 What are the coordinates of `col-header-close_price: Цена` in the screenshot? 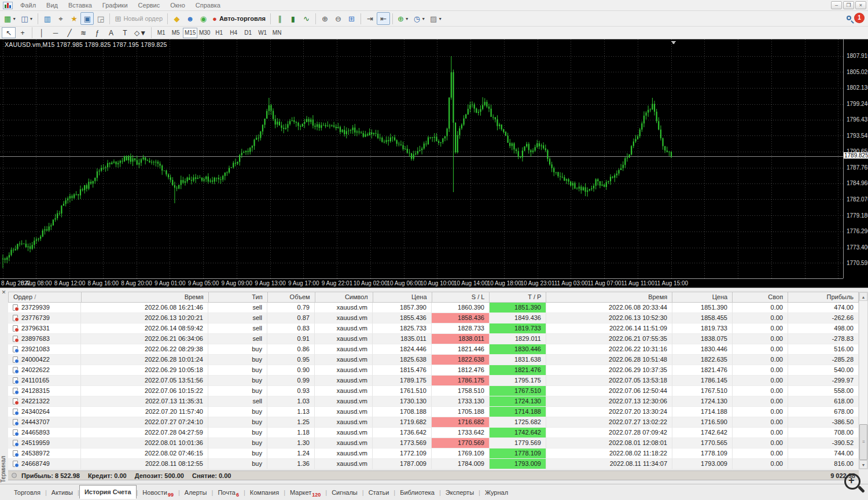 It's located at (703, 297).